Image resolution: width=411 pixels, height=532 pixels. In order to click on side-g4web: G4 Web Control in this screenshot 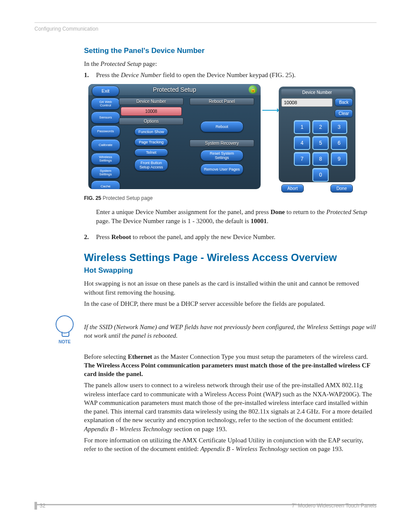, I will do `click(106, 104)`.